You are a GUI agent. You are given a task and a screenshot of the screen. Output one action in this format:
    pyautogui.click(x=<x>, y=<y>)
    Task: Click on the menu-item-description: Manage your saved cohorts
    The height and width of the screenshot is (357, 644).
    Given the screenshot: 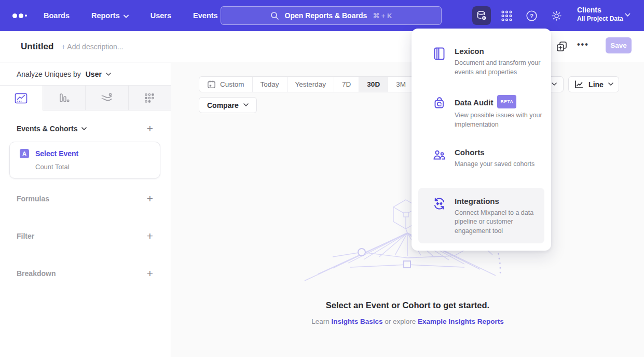 What is the action you would take?
    pyautogui.click(x=501, y=164)
    